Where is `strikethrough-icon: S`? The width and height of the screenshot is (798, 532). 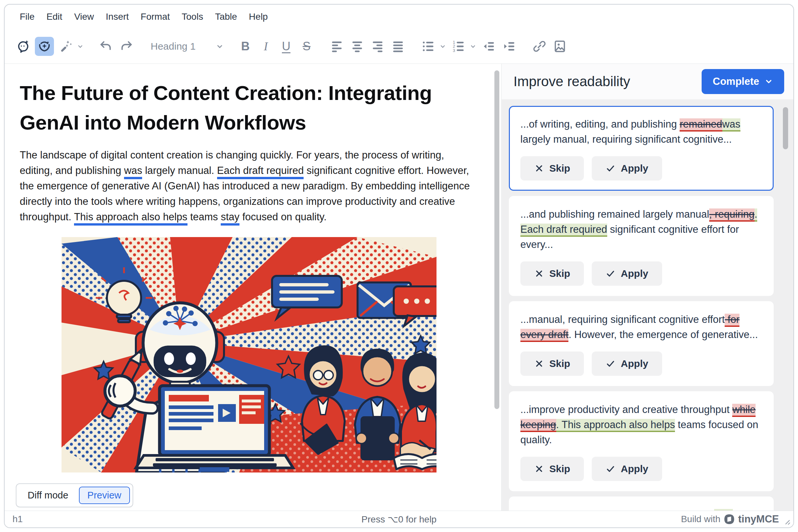 strikethrough-icon: S is located at coordinates (307, 46).